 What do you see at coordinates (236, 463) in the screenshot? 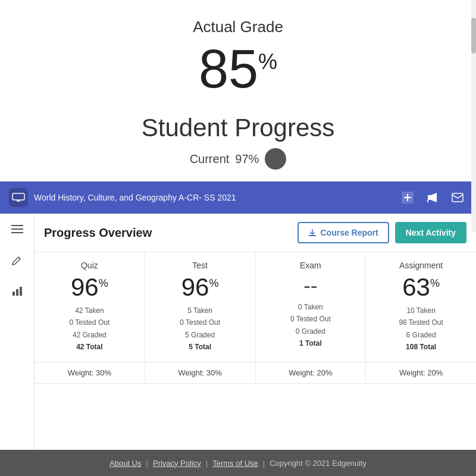
I see `terms-of-use-link: Terms of Use` at bounding box center [236, 463].